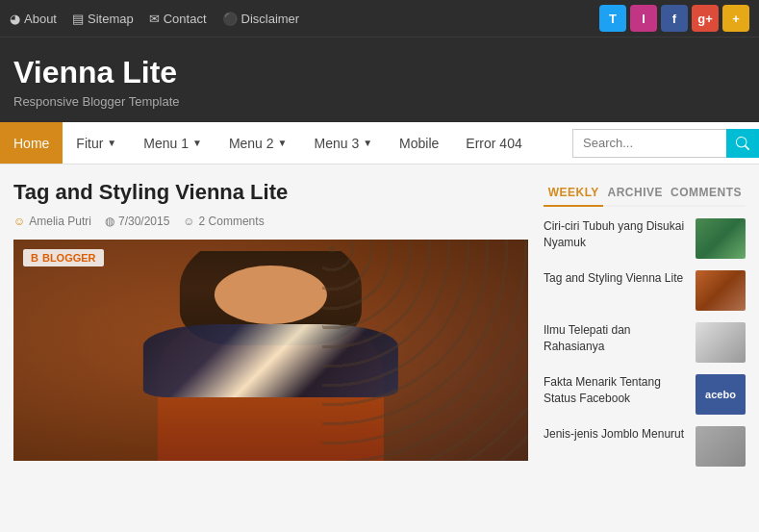 The width and height of the screenshot is (759, 532). Describe the element at coordinates (674, 18) in the screenshot. I see `social-icons: T I f g+ +` at that location.